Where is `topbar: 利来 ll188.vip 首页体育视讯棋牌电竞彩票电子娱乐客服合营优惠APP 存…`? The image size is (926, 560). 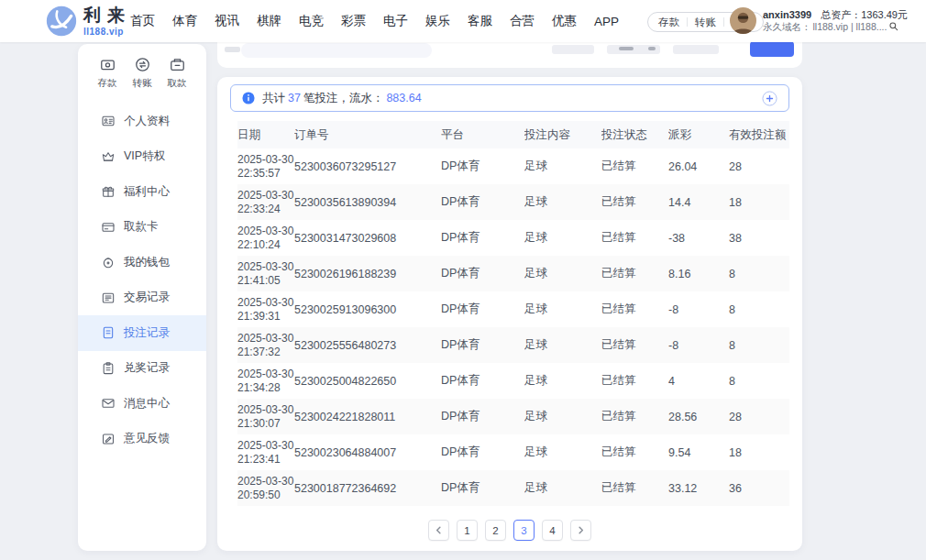
topbar: 利来 ll188.vip 首页体育视讯棋牌电竞彩票电子娱乐客服合营优惠APP 存… is located at coordinates (463, 21).